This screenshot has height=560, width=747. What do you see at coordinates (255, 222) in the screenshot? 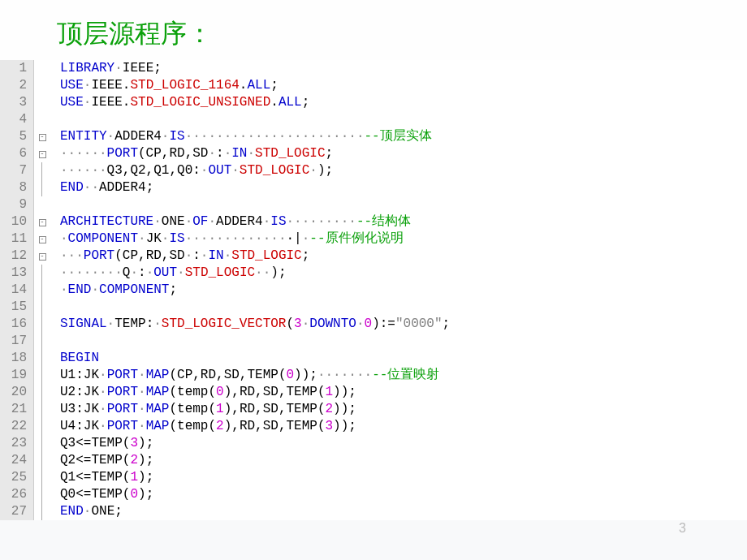
I see `code-line: ARCHITECTURE·ONE·OF·ADDER4·IS·········--…` at bounding box center [255, 222].